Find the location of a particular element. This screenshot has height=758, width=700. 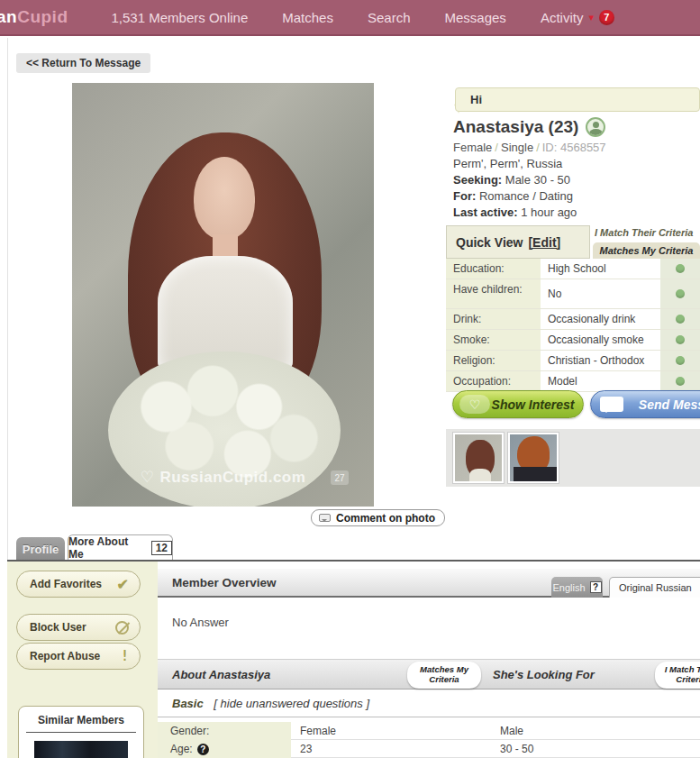

looking-gender-value: Male is located at coordinates (512, 731).